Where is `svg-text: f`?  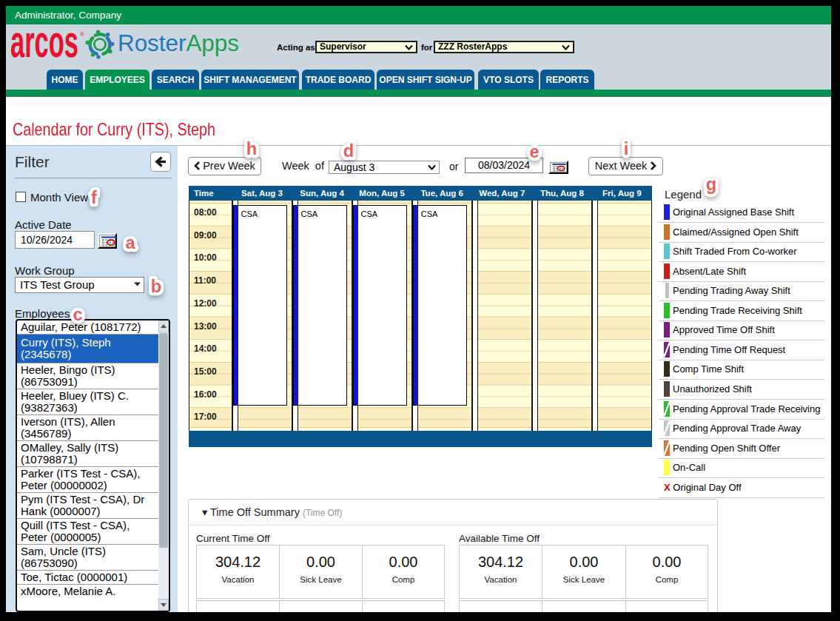
svg-text: f is located at coordinates (94, 198).